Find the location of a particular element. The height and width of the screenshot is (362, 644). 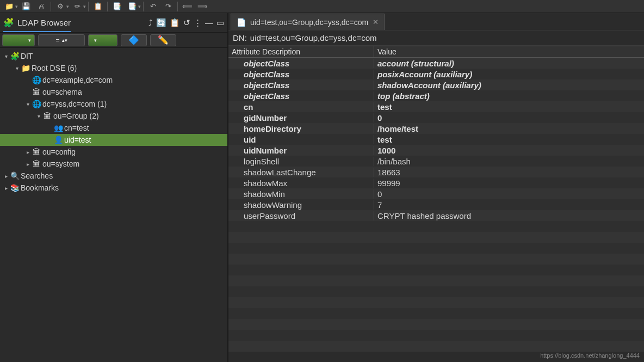

toolbar-btn-3: ⚙ is located at coordinates (60, 7).